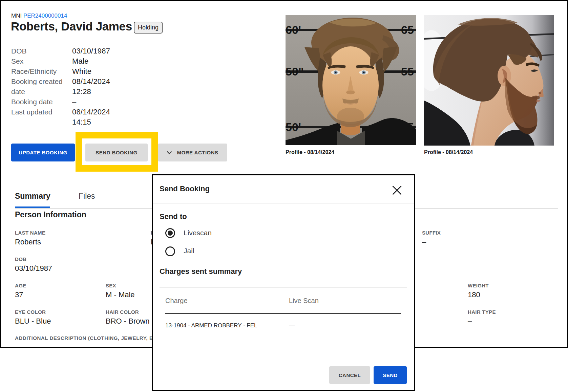  I want to click on svg-text: 60', so click(293, 30).